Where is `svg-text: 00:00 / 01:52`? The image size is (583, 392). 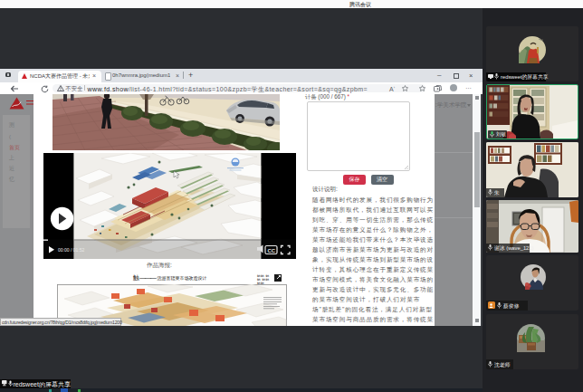 svg-text: 00:00 / 01:52 is located at coordinates (71, 250).